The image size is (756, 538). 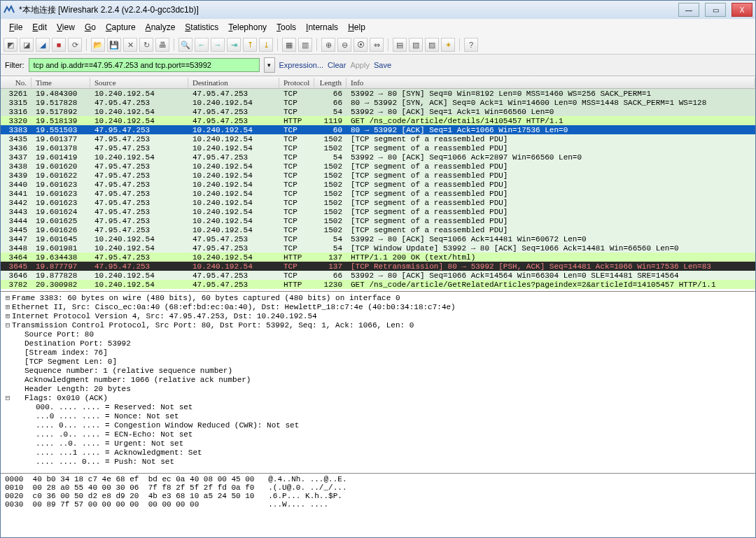 What do you see at coordinates (378, 425) in the screenshot?
I see `detail-line: .... 0... .... = Congestion Window Reduc…` at bounding box center [378, 425].